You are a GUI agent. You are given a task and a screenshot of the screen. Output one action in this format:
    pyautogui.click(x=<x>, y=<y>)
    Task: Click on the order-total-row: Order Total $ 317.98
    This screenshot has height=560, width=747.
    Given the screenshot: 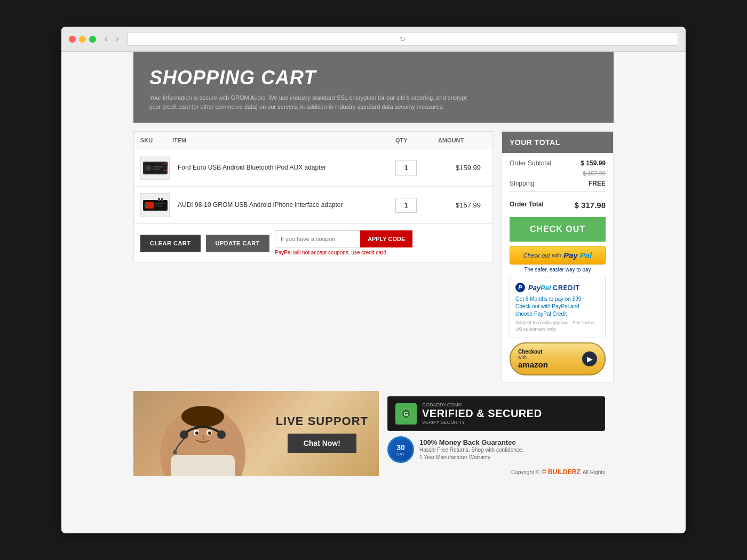 What is the action you would take?
    pyautogui.click(x=558, y=204)
    